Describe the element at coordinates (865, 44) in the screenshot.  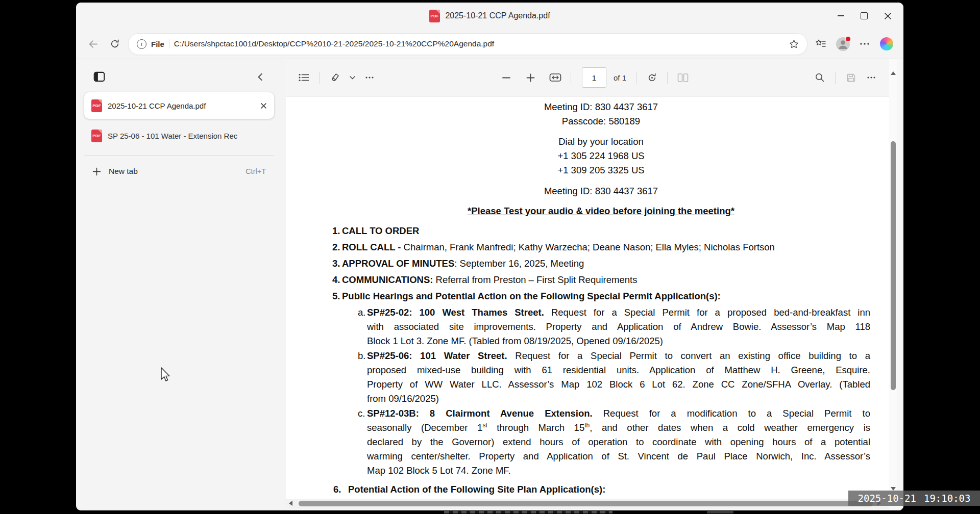
I see `more-icon` at that location.